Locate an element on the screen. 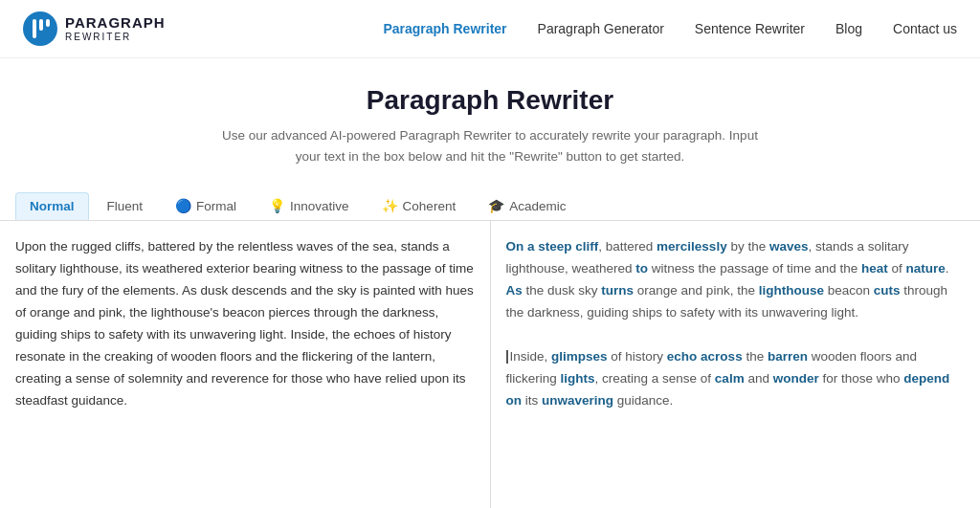 The image size is (980, 508). hl-turns: turns is located at coordinates (617, 291).